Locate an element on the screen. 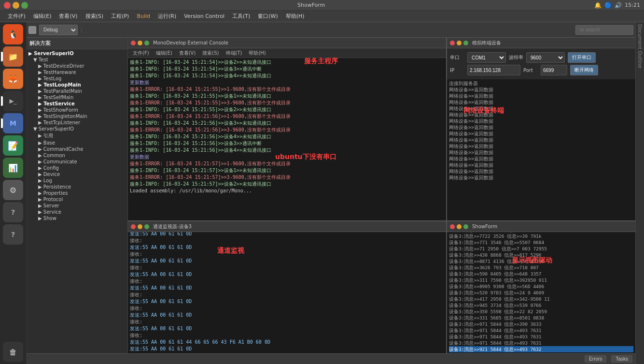 Image resolution: width=644 pixels, height=364 pixels. tree-item: ▶ TestTcpListener is located at coordinates (77, 123).